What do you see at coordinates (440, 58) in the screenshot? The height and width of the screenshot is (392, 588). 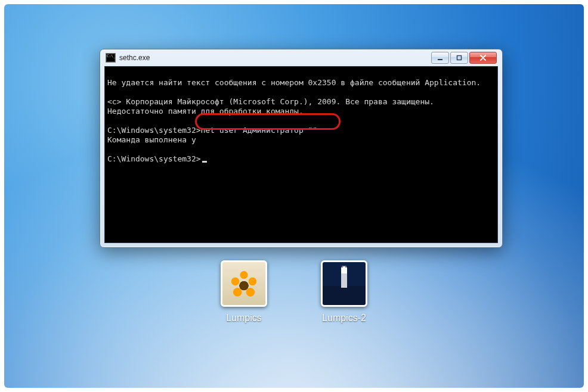 I see `minimize-button` at bounding box center [440, 58].